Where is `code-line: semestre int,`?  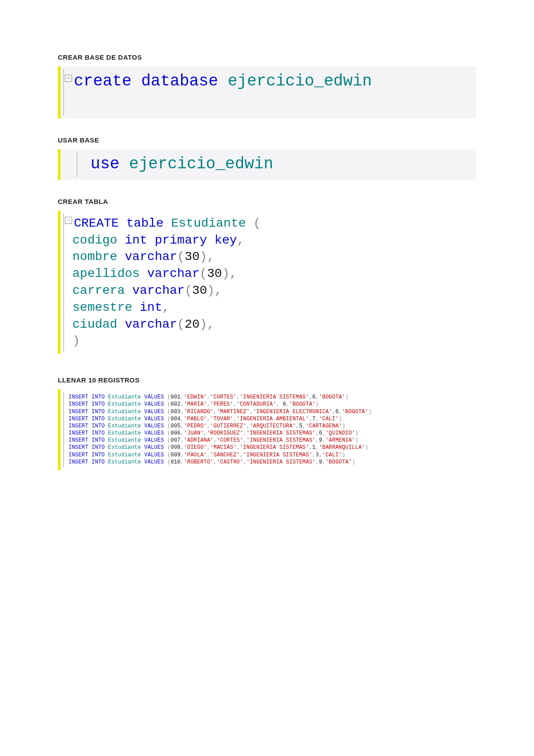
code-line: semestre int, is located at coordinates (271, 308).